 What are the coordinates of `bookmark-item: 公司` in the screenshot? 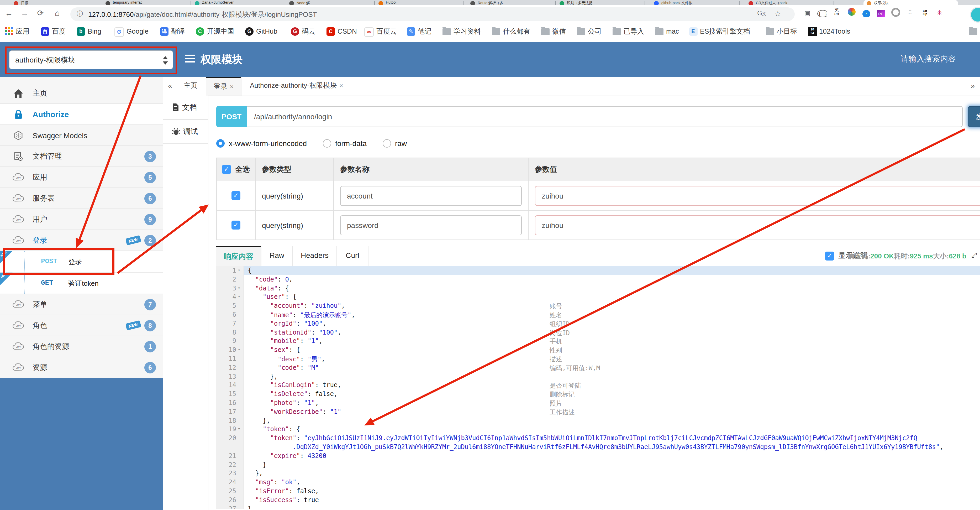 It's located at (589, 33).